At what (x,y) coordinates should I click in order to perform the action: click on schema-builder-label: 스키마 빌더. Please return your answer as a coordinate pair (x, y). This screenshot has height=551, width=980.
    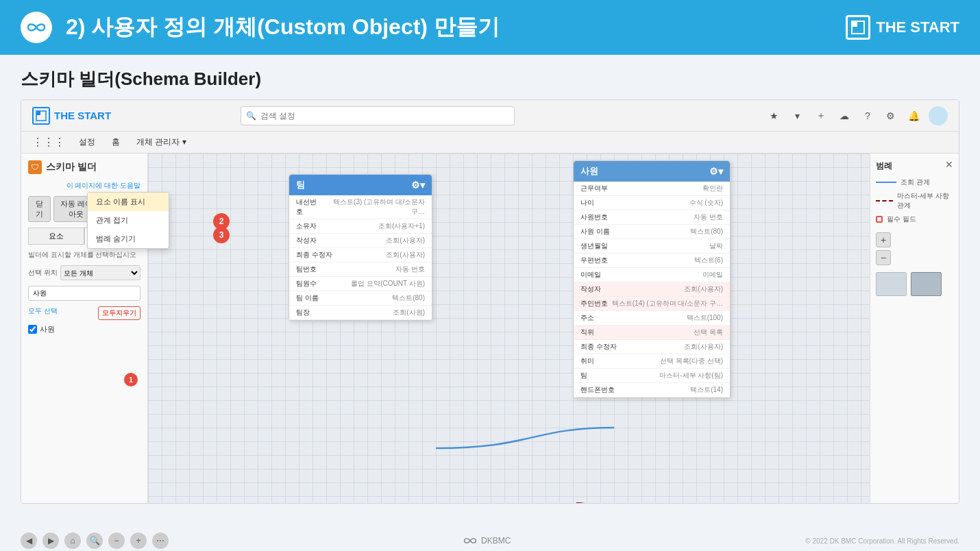
    Looking at the image, I should click on (71, 167).